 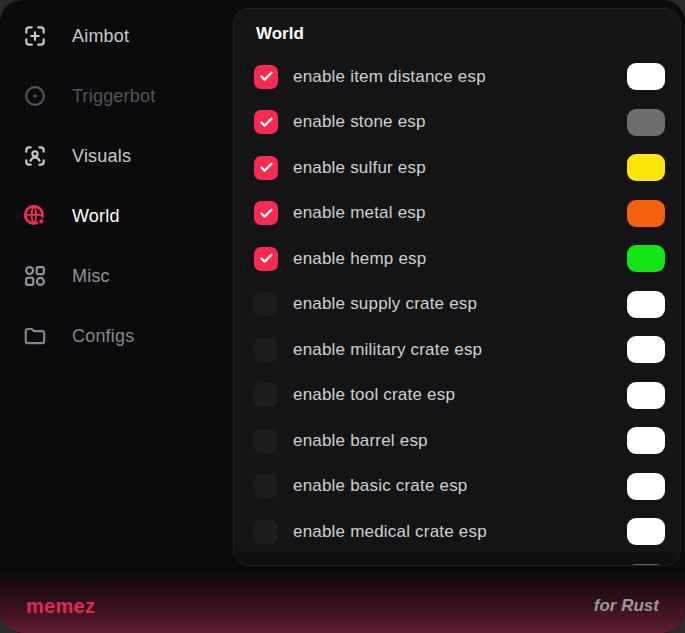 I want to click on option-row: enable supply crate esp, so click(x=467, y=305).